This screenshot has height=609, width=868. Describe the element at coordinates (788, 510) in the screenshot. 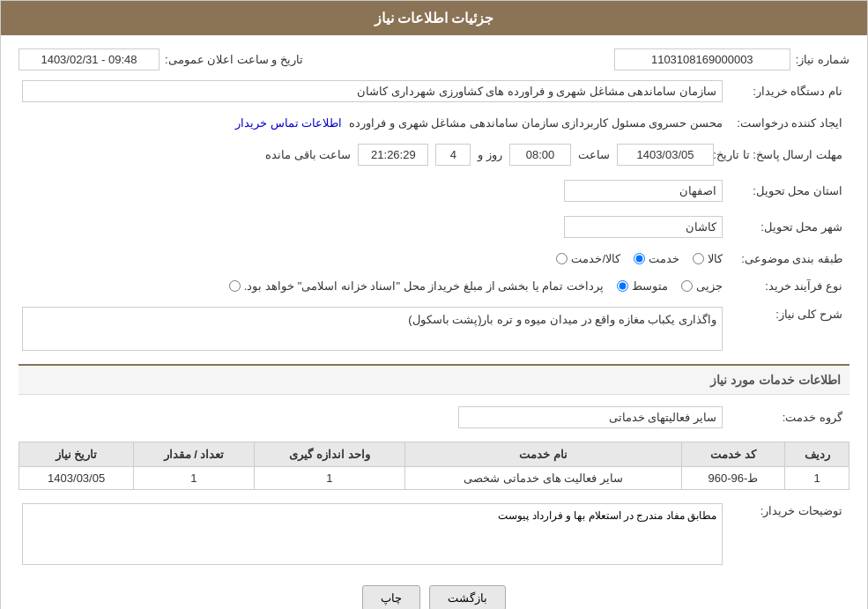

I see `buyer-desc-label: توضیحات خریدار:` at that location.